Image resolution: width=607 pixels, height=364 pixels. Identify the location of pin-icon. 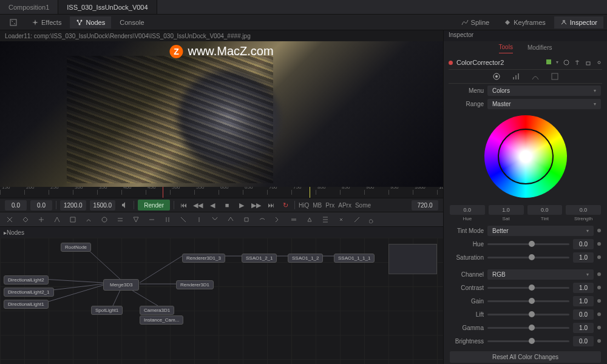
(577, 62).